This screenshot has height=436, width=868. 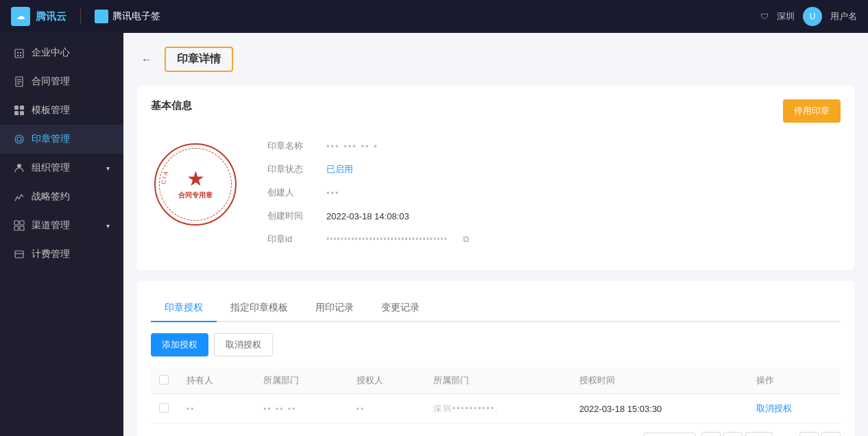 What do you see at coordinates (164, 408) in the screenshot?
I see `row-checkbox` at bounding box center [164, 408].